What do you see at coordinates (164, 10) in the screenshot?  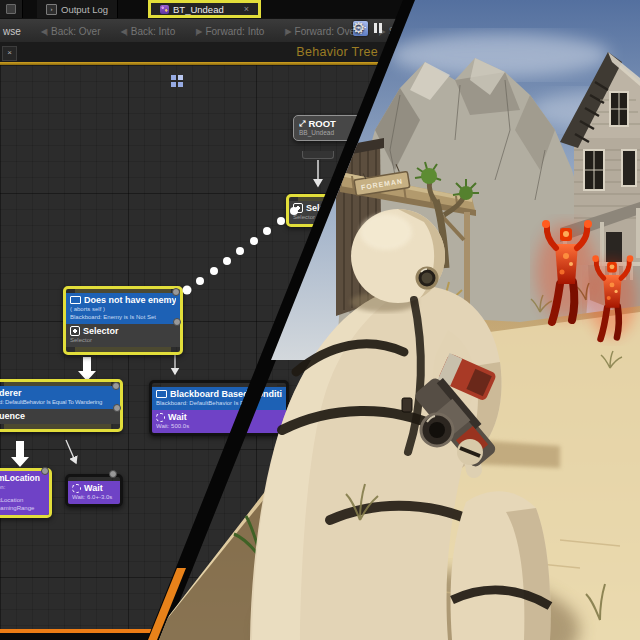 I see `behavior-tree-asset-icon` at bounding box center [164, 10].